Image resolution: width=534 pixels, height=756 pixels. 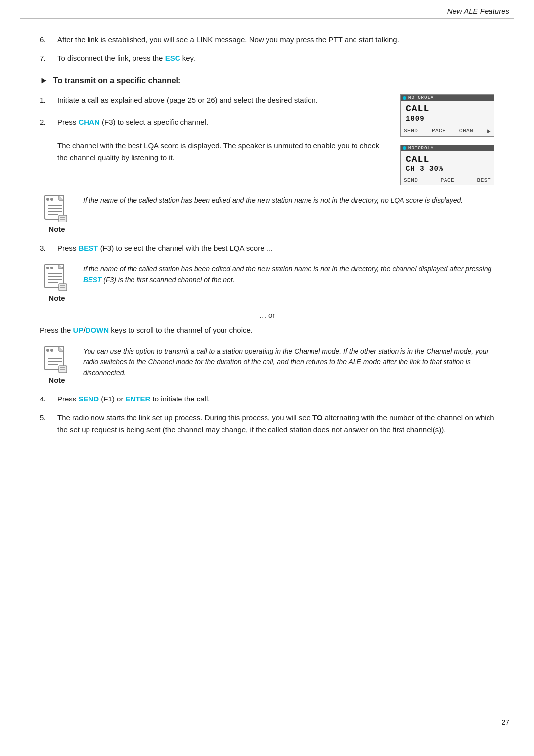 I want to click on section-title: To transmit on a specific channel:, so click(x=117, y=81).